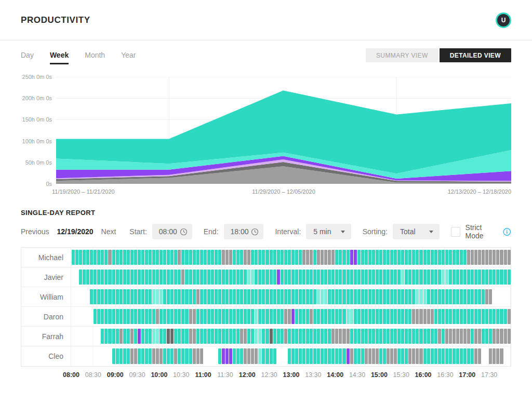 This screenshot has width=532, height=404. I want to click on tab-week: Week, so click(59, 58).